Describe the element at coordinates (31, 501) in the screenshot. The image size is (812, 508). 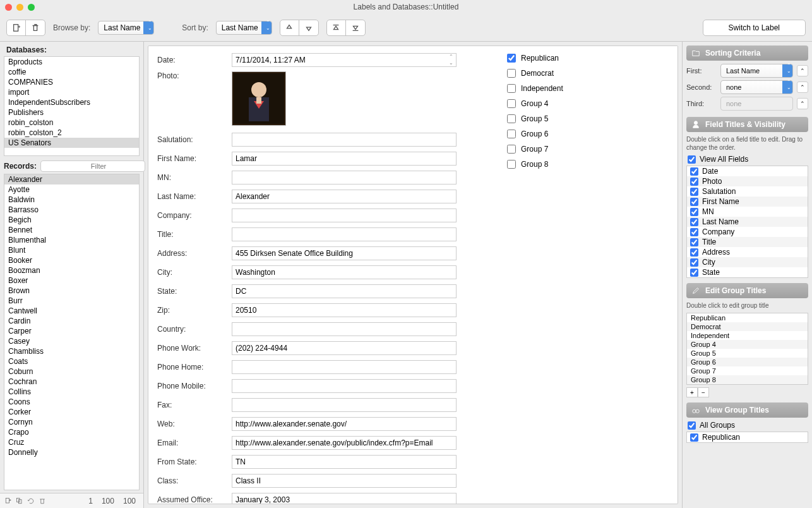
I see `refresh-icon` at that location.